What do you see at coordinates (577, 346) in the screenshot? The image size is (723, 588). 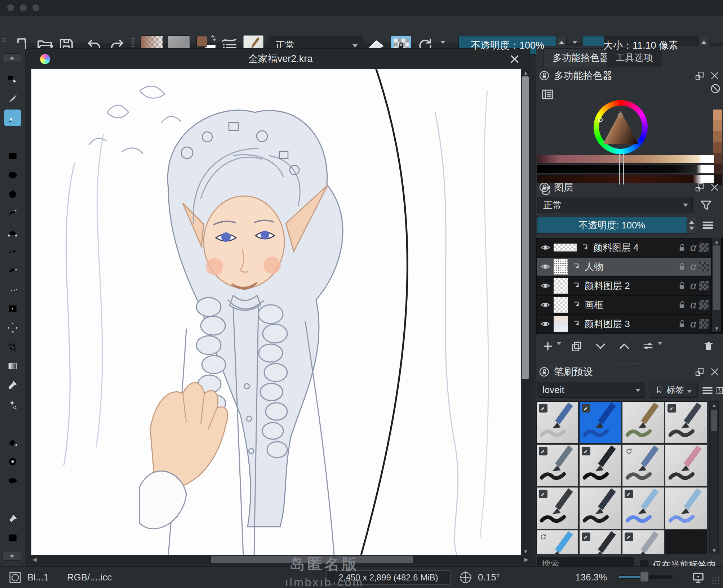 I see `duplicate-layer-button` at bounding box center [577, 346].